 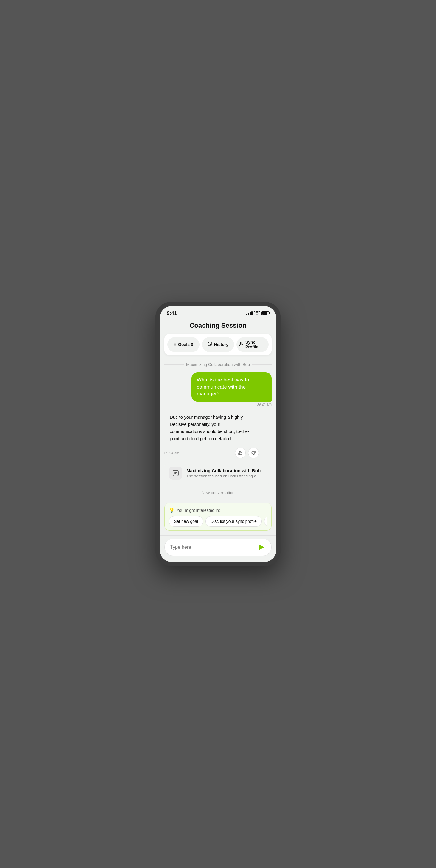 What do you see at coordinates (241, 344) in the screenshot?
I see `sync-icon` at bounding box center [241, 344].